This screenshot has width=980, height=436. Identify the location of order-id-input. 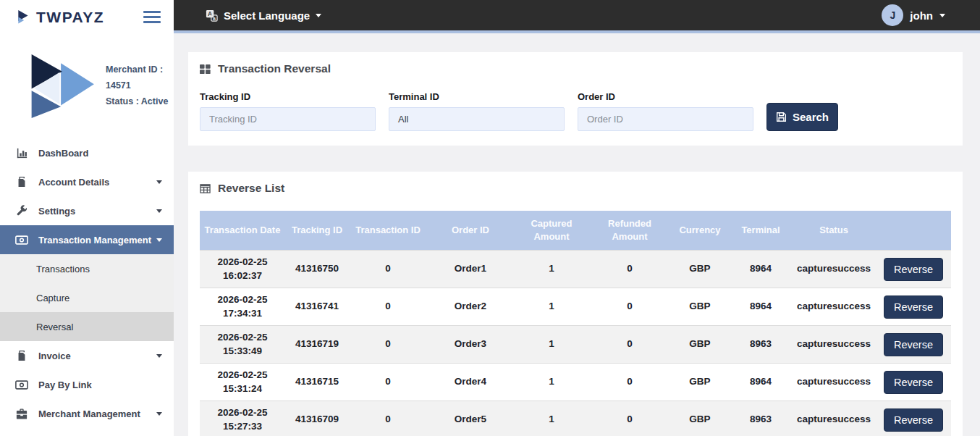
(666, 119).